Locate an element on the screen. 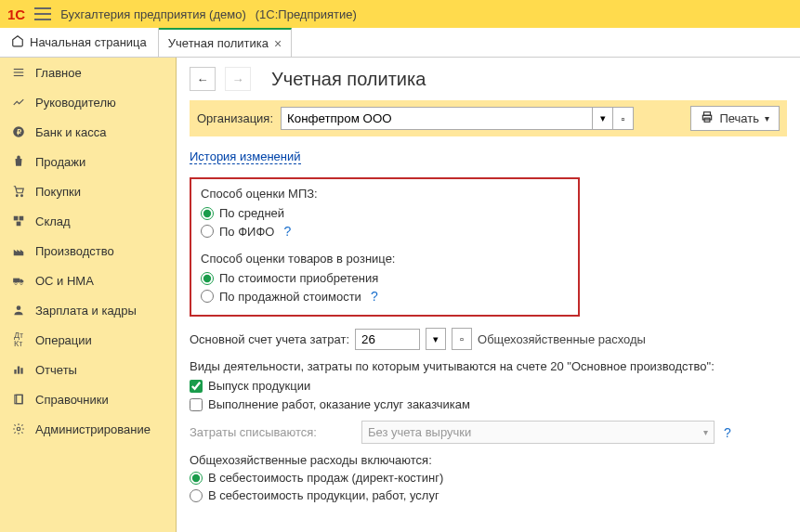 Image resolution: width=800 pixels, height=532 pixels. sidebar-item-label: Главное is located at coordinates (59, 72).